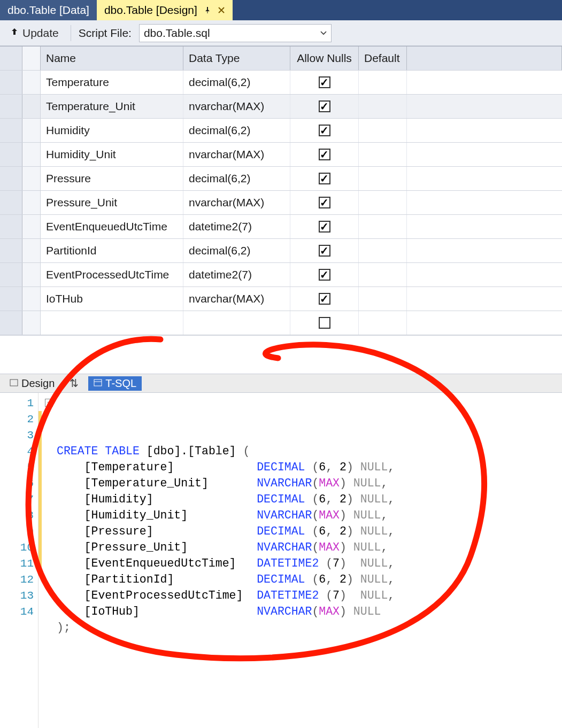 Image resolution: width=562 pixels, height=728 pixels. I want to click on row-name: PartitionId, so click(112, 251).